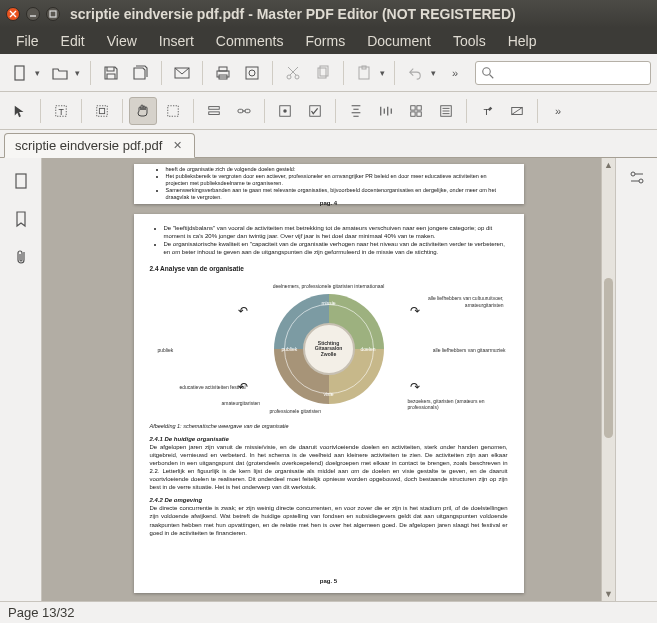 The width and height of the screenshot is (657, 623). Describe the element at coordinates (637, 178) in the screenshot. I see `object-inspector-button` at that location.